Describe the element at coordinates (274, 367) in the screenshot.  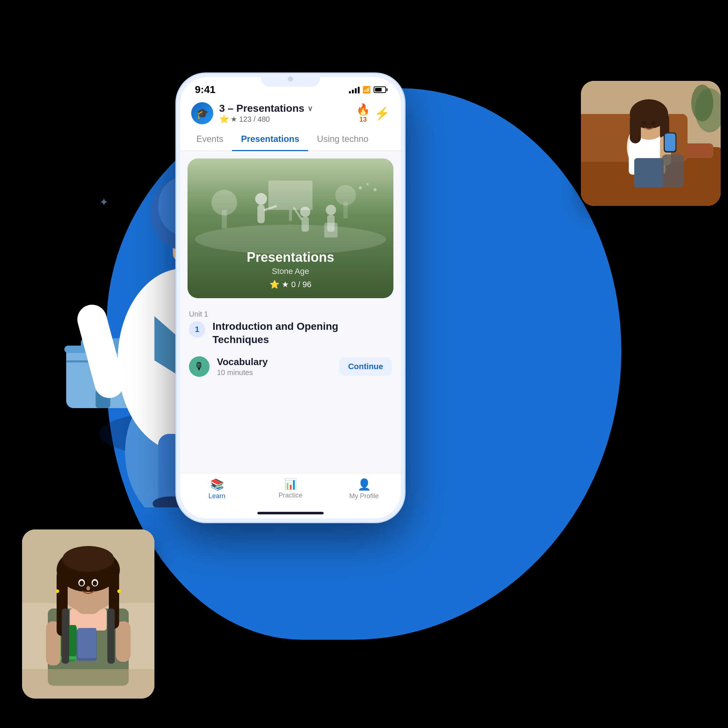
I see `lesson-info: Vocabulary 10 minutes` at that location.